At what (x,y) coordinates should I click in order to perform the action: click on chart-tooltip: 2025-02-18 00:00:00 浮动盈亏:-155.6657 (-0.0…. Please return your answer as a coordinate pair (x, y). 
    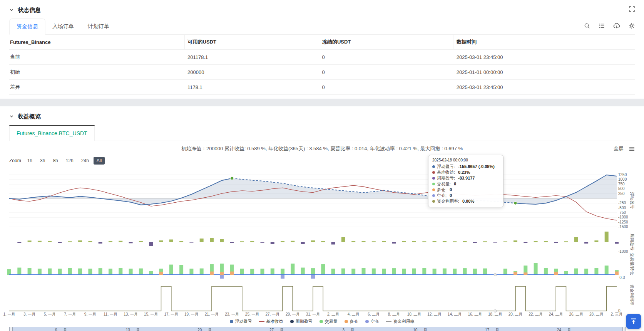
    Looking at the image, I should click on (466, 181).